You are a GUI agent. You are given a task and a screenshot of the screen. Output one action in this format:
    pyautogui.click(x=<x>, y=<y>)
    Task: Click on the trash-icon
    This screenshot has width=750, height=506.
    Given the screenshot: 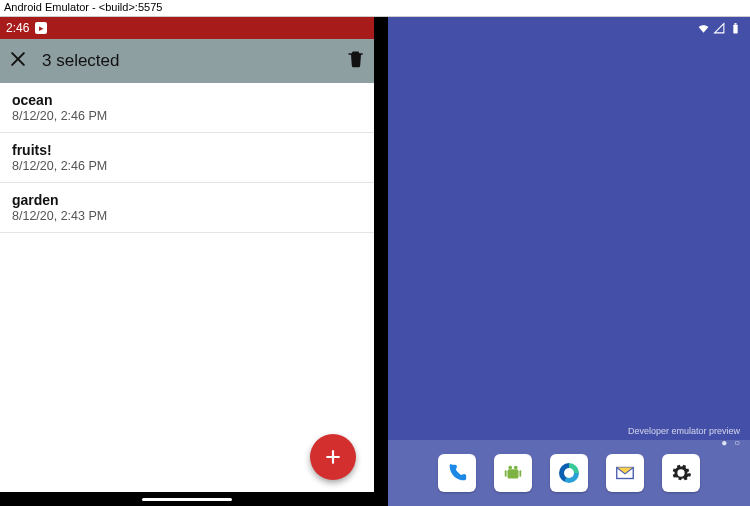 What is the action you would take?
    pyautogui.click(x=356, y=59)
    